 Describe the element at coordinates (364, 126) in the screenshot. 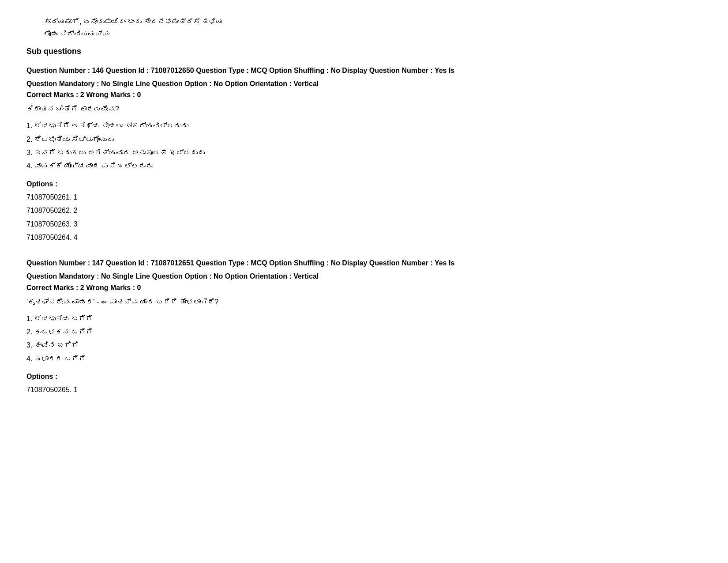

I see `choice-146-1: 1. ಶಿವಭೂತಿಗೆ ಆತಿಥ್ಯ ನೀಡಲು ಸೌಕರ್ಯವಿಲ್ಲದುದ…` at that location.